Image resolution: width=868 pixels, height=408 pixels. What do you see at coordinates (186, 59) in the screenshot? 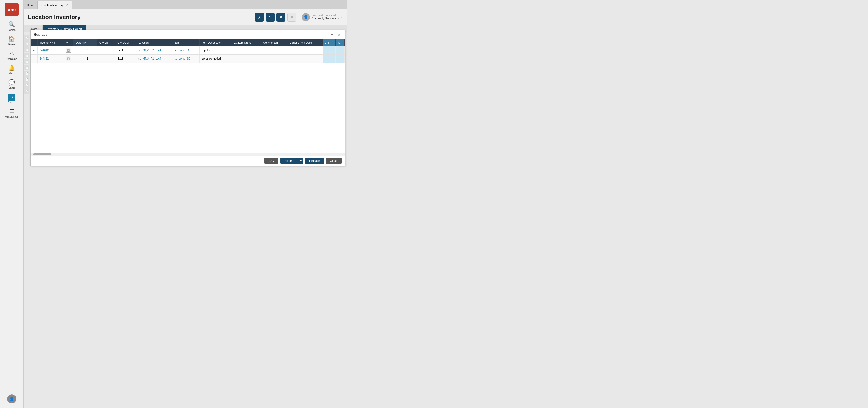
I see `row2-item: sp_comp_SC` at bounding box center [186, 59].